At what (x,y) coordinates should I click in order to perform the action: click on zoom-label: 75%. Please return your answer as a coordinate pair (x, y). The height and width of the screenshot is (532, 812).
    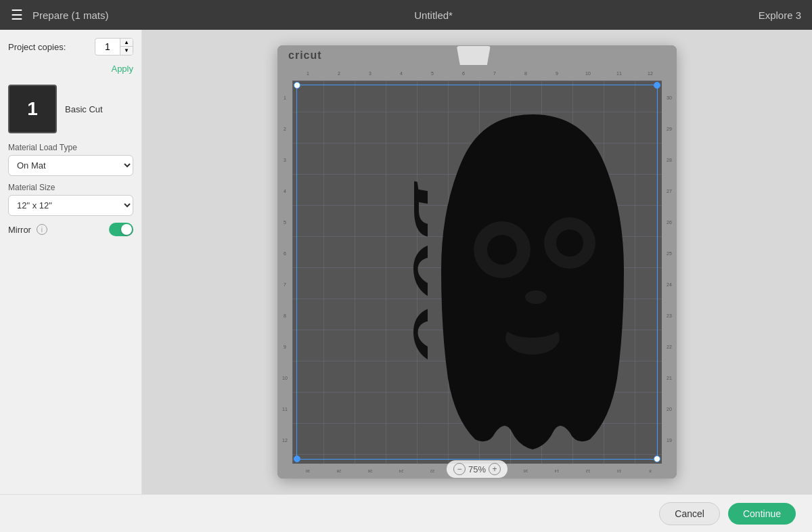
    Looking at the image, I should click on (477, 470).